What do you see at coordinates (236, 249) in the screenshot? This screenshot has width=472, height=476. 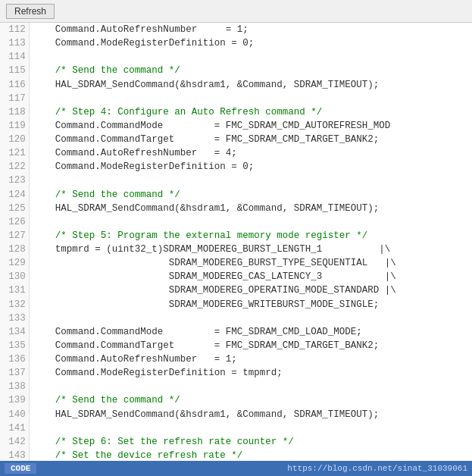 I see `table-row: 128 tmpmrd = (uint32_t)SDRAM_MODEREG_BUR…` at bounding box center [236, 249].